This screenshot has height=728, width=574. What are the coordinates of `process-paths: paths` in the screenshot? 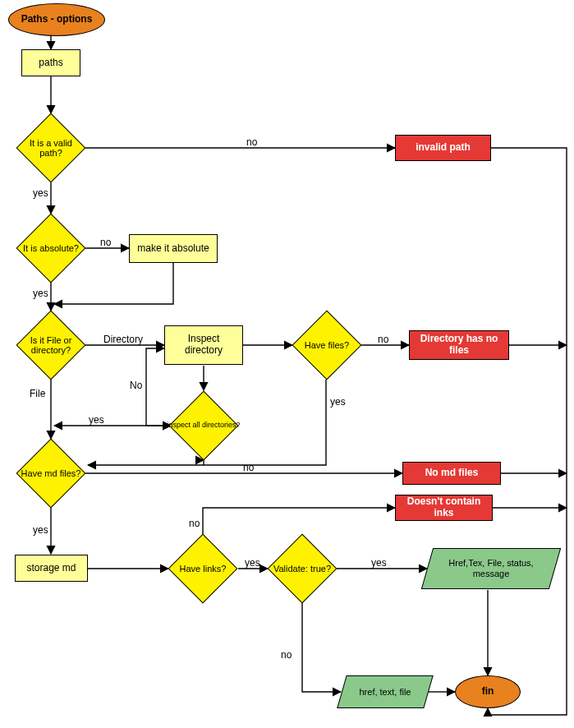 It's located at (51, 62).